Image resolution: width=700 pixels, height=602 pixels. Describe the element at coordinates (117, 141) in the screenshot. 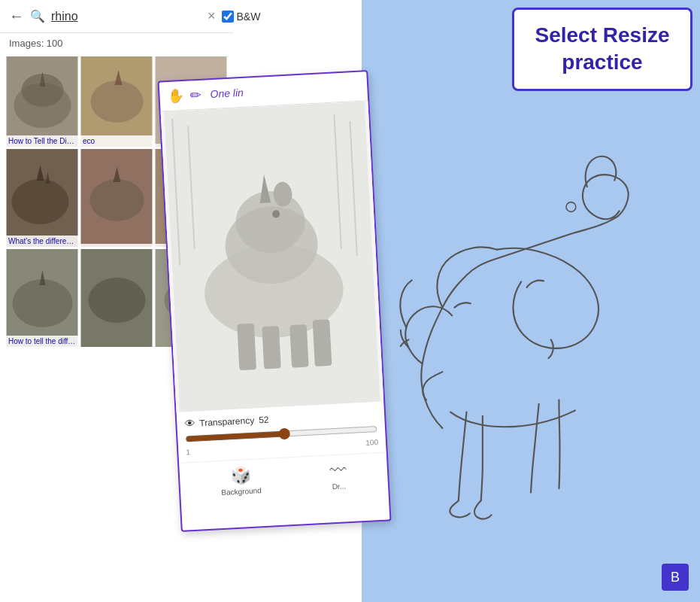

I see `caption-2: eco` at that location.